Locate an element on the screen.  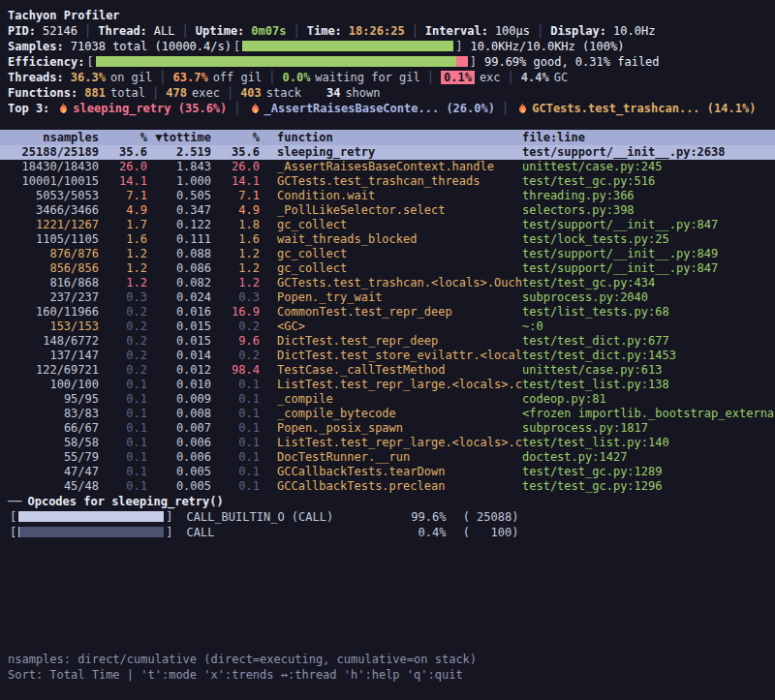
table-row: 10001/1001514.11.00014.1GCTests.test_tra… is located at coordinates (388, 182).